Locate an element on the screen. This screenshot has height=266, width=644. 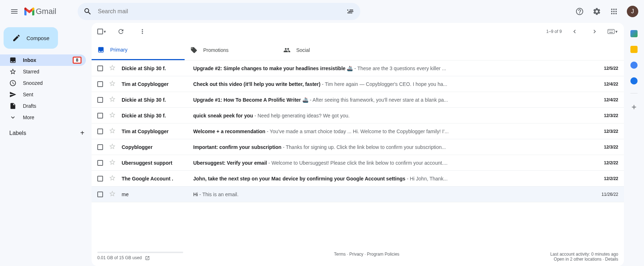
email-sender: The Google Account . is located at coordinates (157, 179).